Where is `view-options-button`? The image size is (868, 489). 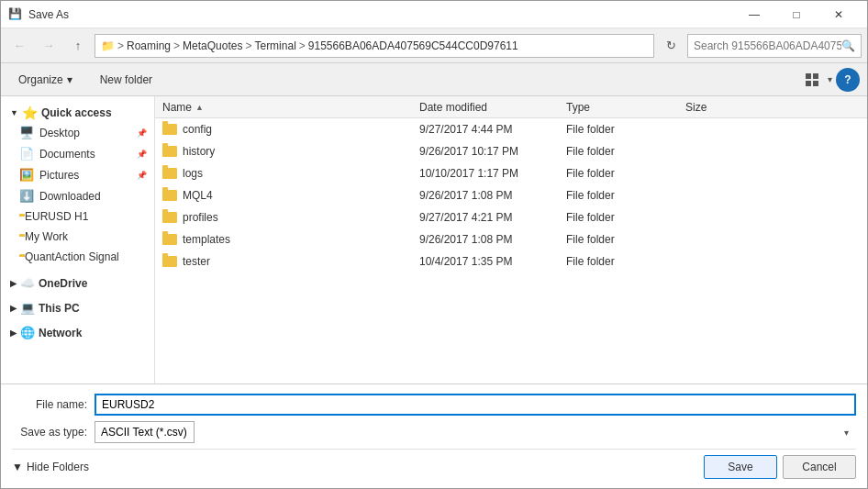 view-options-button is located at coordinates (812, 80).